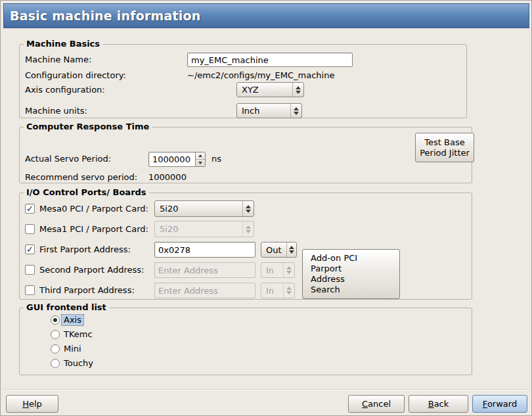 This screenshot has width=532, height=416. What do you see at coordinates (30, 229) in the screenshot?
I see `mesa1-checkbox` at bounding box center [30, 229].